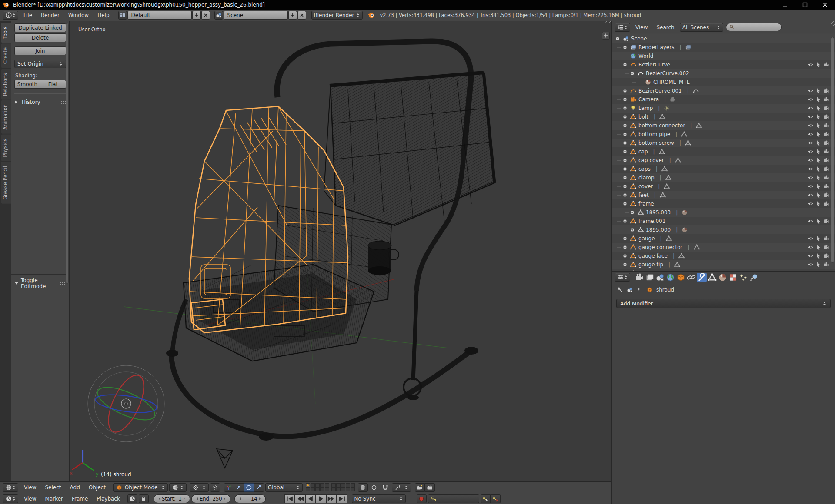 The height and width of the screenshot is (504, 835). What do you see at coordinates (132, 499) in the screenshot?
I see `playback-realtime-toggle` at bounding box center [132, 499].